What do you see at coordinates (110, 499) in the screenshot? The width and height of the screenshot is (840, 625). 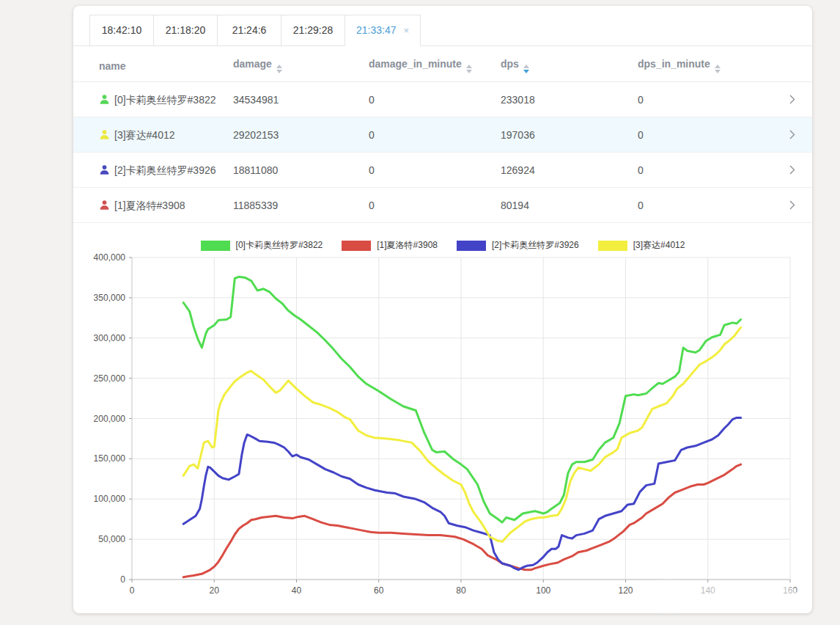 I see `axis-tick-label: 100,000` at bounding box center [110, 499].